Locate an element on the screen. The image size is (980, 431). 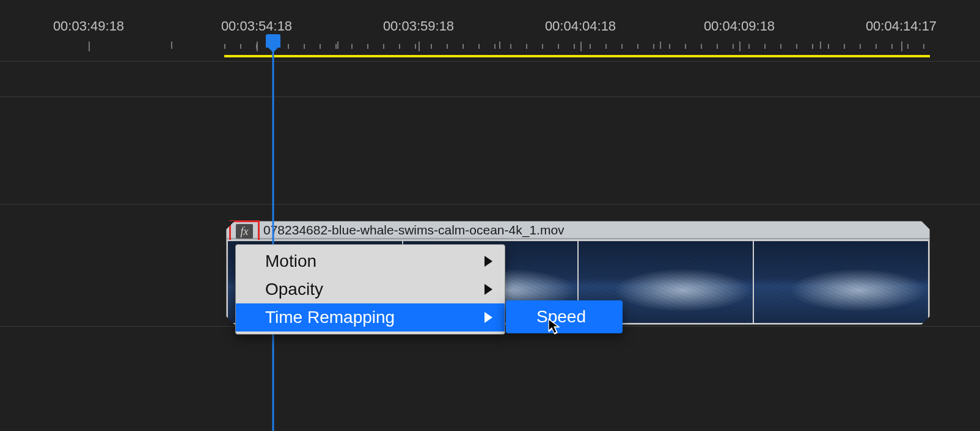
menu-item-label: Motion is located at coordinates (291, 261).